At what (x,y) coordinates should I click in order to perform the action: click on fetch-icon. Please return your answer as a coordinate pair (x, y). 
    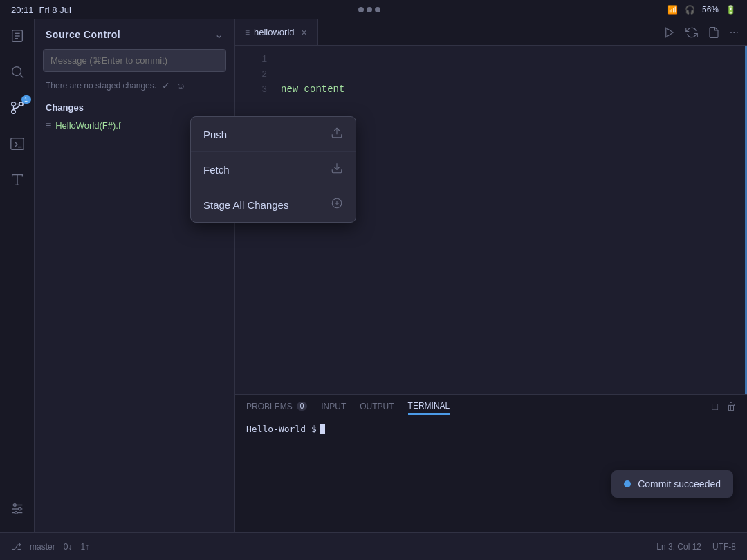
    Looking at the image, I should click on (337, 169).